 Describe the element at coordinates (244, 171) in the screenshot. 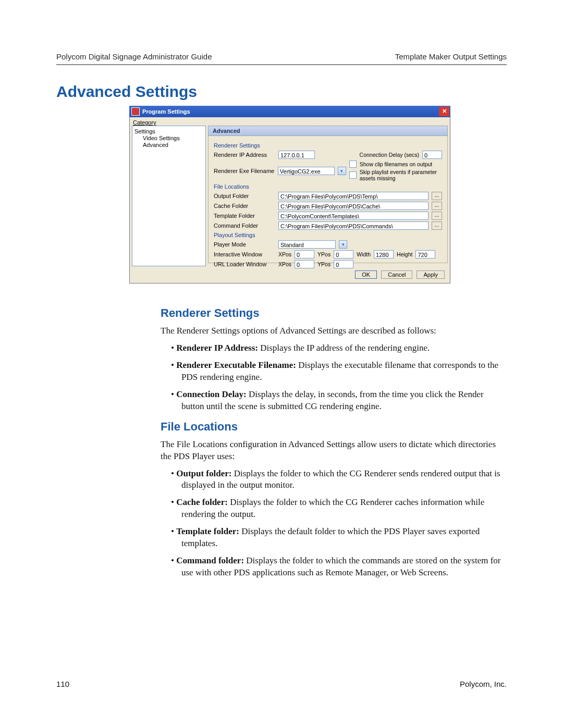

I see `renderer-exe-label: Renderer Exe Filename` at that location.